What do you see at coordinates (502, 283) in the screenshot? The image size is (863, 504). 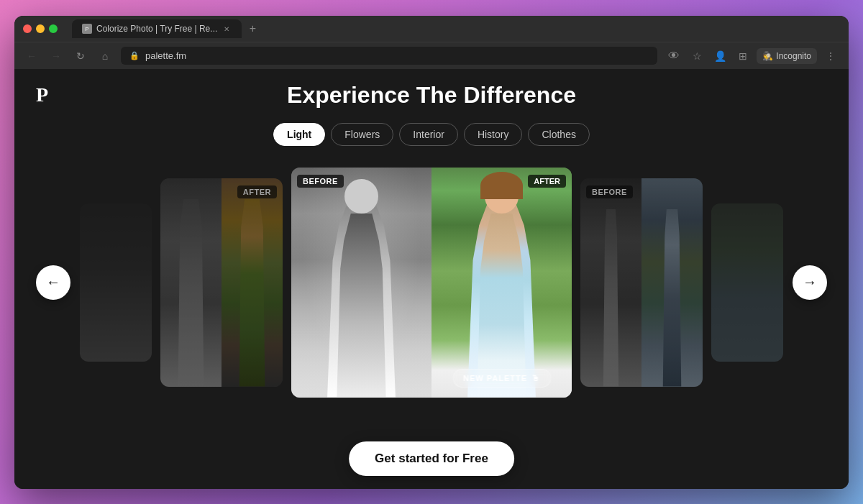 I see `color-photo` at bounding box center [502, 283].